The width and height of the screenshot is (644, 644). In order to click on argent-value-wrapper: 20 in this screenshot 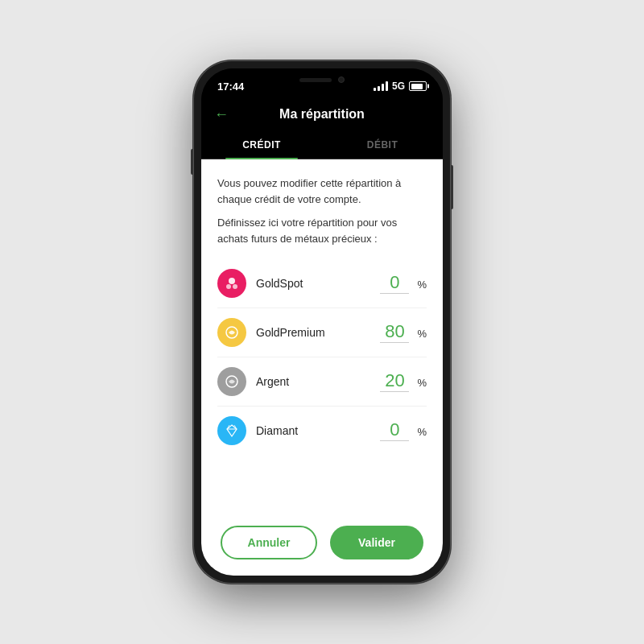, I will do `click(394, 382)`.